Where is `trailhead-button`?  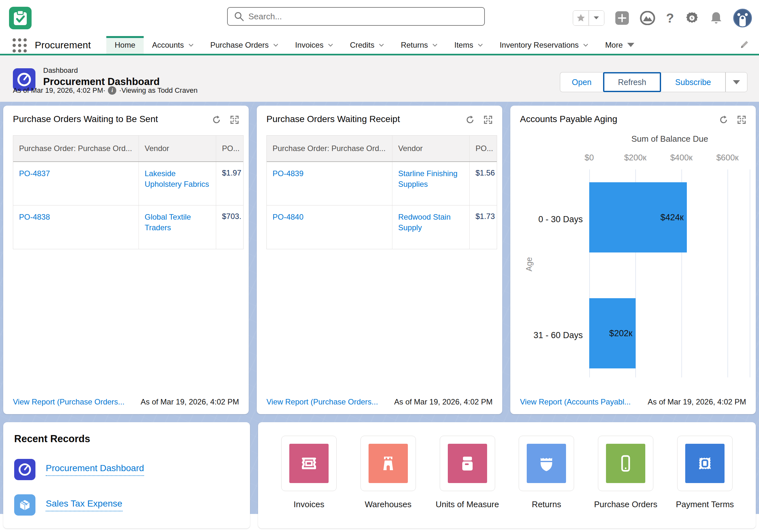
trailhead-button is located at coordinates (647, 18).